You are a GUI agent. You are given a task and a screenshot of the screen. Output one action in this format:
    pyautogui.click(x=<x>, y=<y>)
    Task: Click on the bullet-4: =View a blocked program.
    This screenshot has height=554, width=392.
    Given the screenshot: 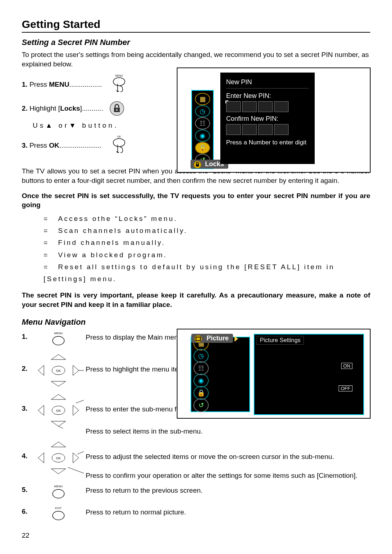 What is the action you would take?
    pyautogui.click(x=207, y=255)
    